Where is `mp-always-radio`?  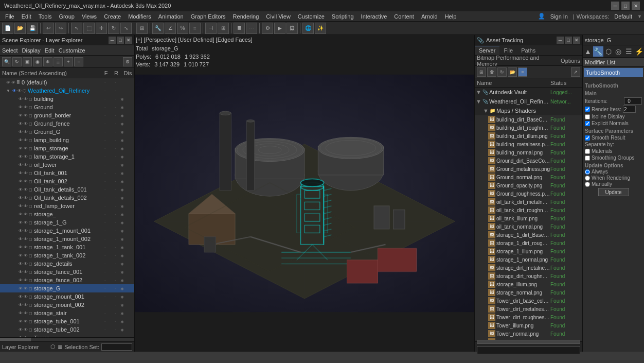 mp-always-radio is located at coordinates (587, 172).